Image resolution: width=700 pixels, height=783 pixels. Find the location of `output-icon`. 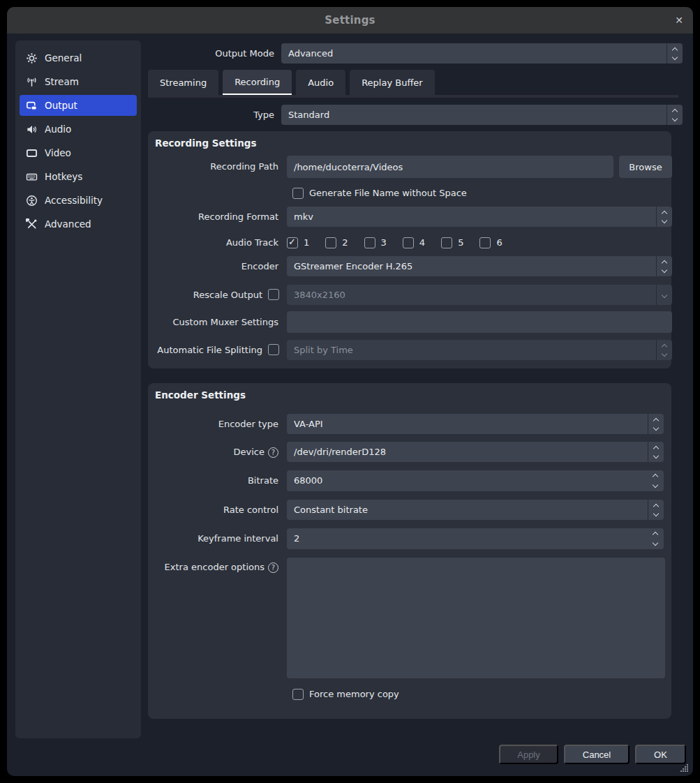

output-icon is located at coordinates (32, 106).